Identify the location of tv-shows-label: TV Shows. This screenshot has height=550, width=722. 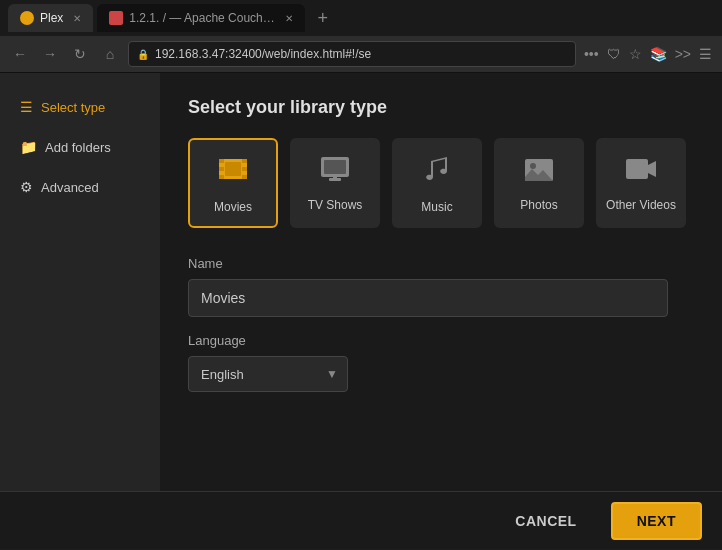
(336, 205).